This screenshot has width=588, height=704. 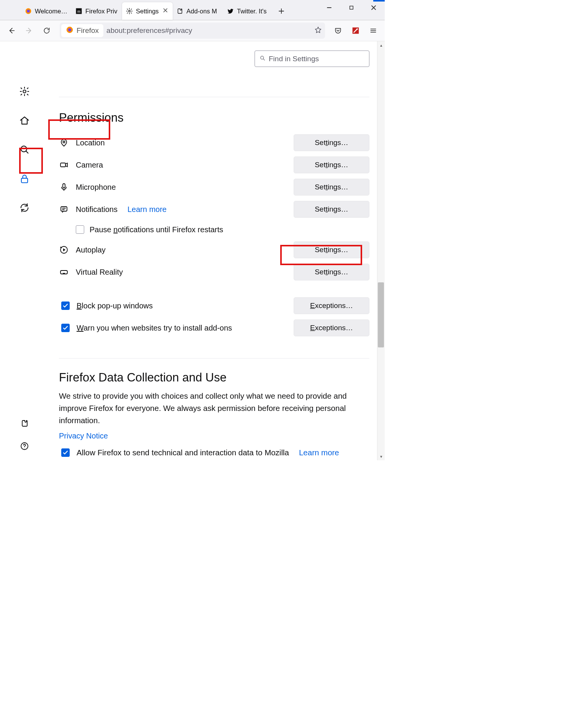 I want to click on autoplay-icon, so click(x=64, y=250).